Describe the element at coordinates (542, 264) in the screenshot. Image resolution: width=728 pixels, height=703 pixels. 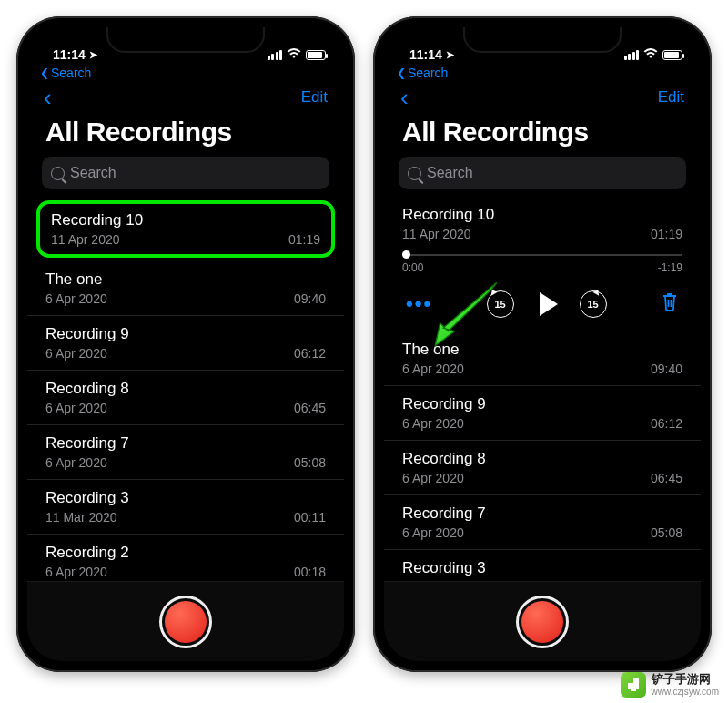
I see `expanded-recording: Recording 10 11 Apr 2020 01:19 0:00 -1:1…` at that location.